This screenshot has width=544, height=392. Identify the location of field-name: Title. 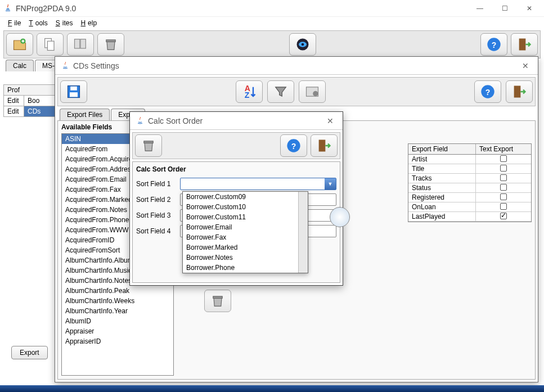
(442, 169).